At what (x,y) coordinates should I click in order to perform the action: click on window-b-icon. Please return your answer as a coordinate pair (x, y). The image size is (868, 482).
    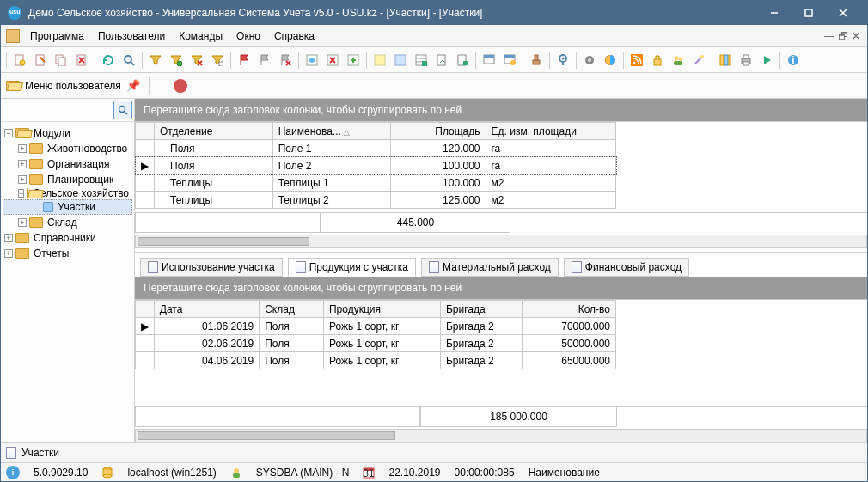
    Looking at the image, I should click on (510, 60).